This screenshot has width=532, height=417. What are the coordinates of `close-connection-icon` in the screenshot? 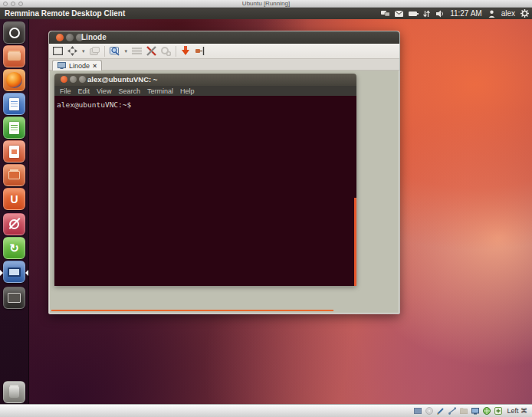 It's located at (199, 51).